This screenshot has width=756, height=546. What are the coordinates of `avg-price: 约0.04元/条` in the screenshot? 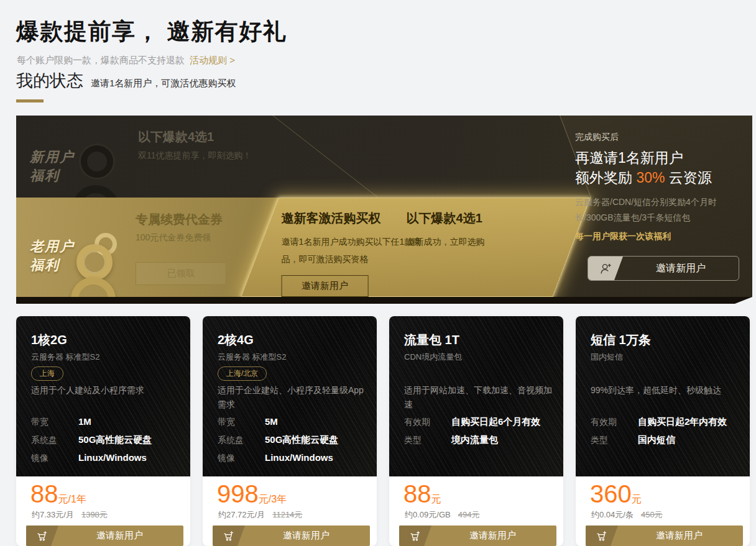 It's located at (612, 514).